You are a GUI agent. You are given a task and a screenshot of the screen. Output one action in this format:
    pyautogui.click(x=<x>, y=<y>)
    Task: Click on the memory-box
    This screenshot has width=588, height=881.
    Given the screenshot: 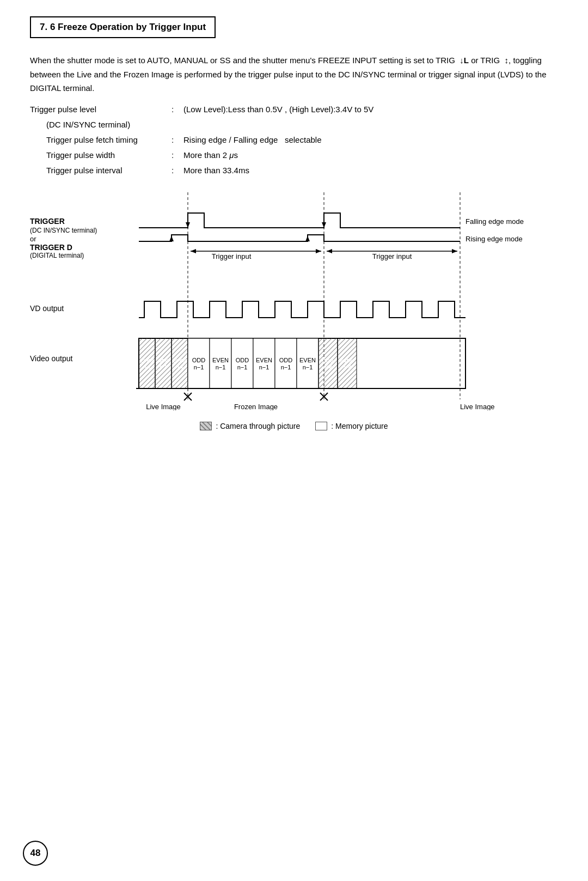 What is the action you would take?
    pyautogui.click(x=321, y=426)
    